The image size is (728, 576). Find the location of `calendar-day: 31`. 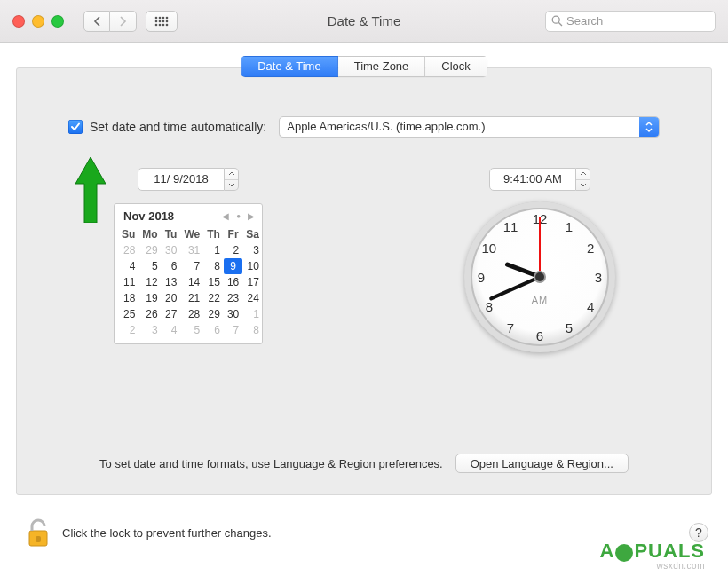

calendar-day: 31 is located at coordinates (192, 250).